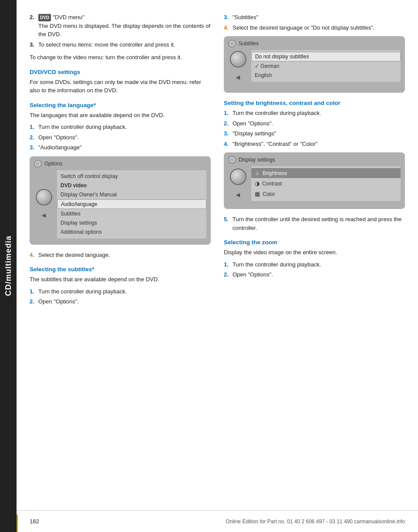 The width and height of the screenshot is (418, 532). Describe the element at coordinates (227, 275) in the screenshot. I see `zoom-step2-num: 2.` at that location.